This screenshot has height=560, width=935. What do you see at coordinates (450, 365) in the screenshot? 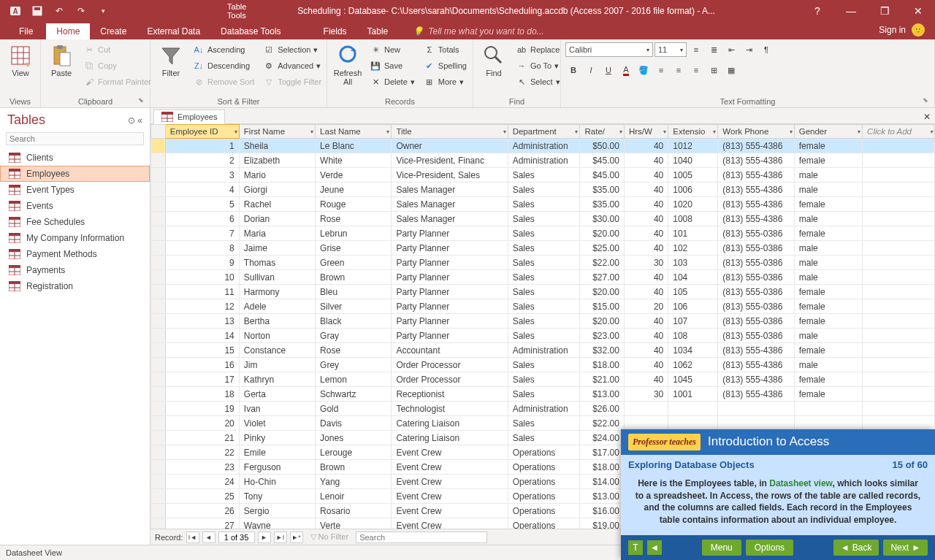
I see `cell: Order Processor` at bounding box center [450, 365].